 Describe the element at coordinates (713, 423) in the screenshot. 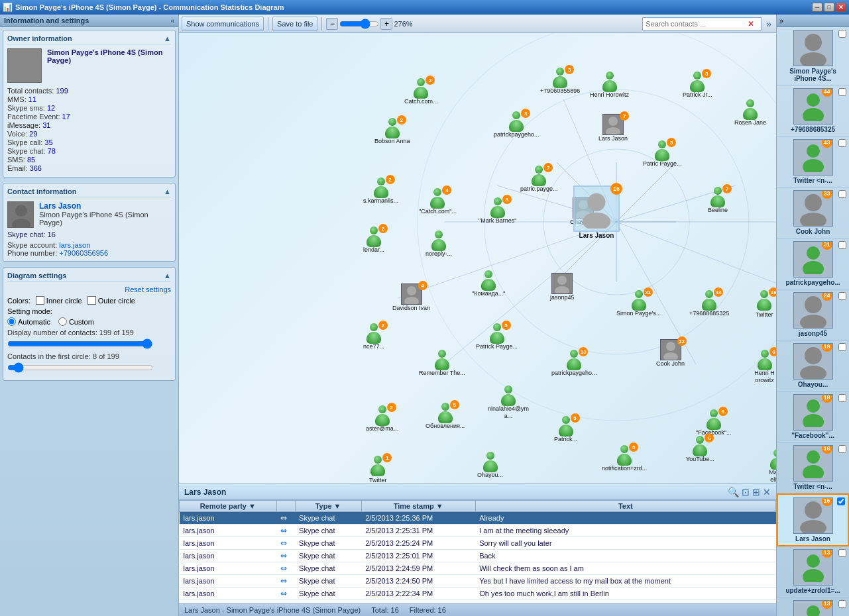

I see `diagram-node: 6 "Facebook"...` at that location.